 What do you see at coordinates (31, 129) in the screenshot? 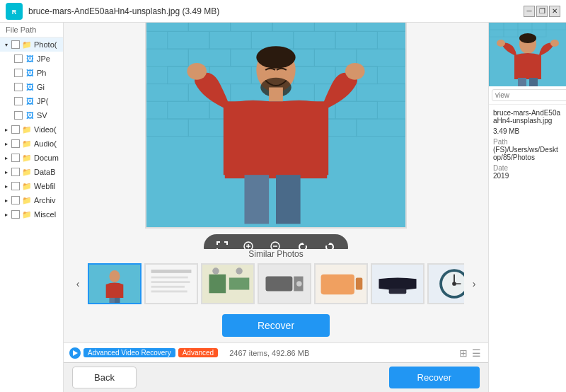
I see `sidebar-item-video: ▸ 📁 Video(` at bounding box center [31, 129].